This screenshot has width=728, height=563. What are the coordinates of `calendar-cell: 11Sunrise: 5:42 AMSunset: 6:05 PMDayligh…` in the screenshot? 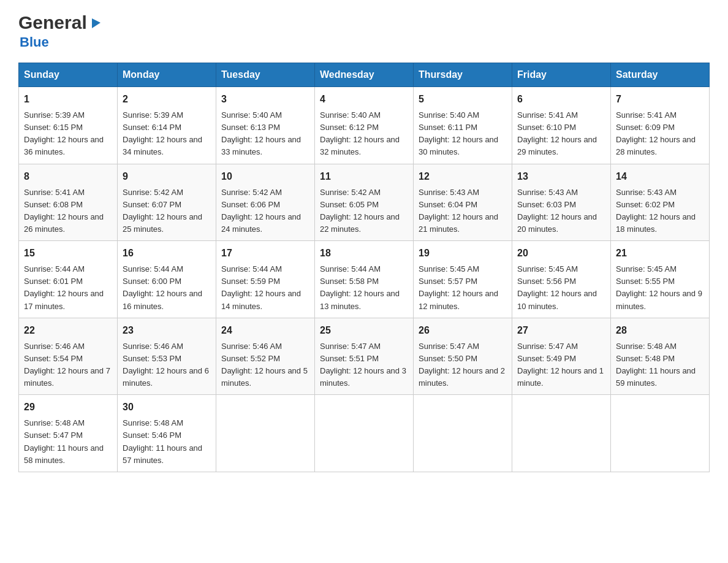 It's located at (364, 202).